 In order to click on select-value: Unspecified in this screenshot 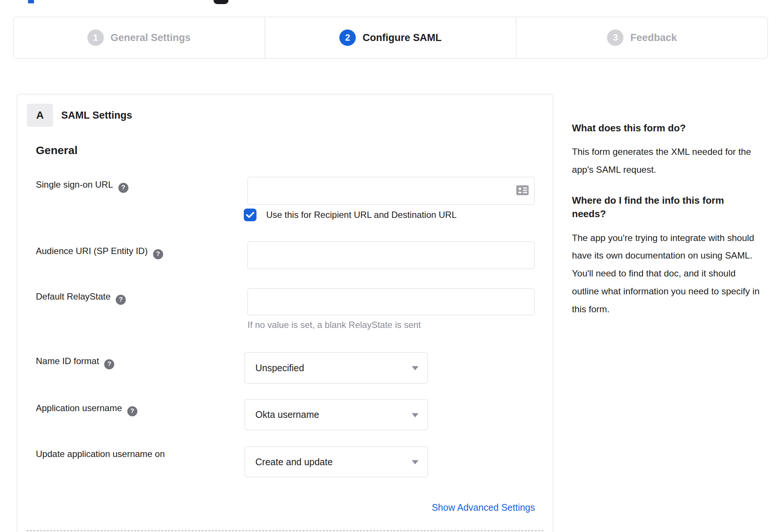, I will do `click(280, 368)`.